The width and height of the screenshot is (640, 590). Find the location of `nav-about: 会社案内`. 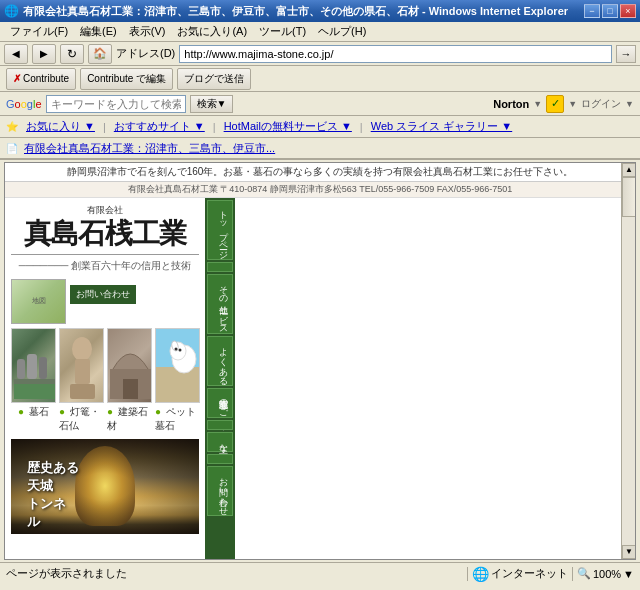

nav-about: 会社案内 is located at coordinates (220, 459).